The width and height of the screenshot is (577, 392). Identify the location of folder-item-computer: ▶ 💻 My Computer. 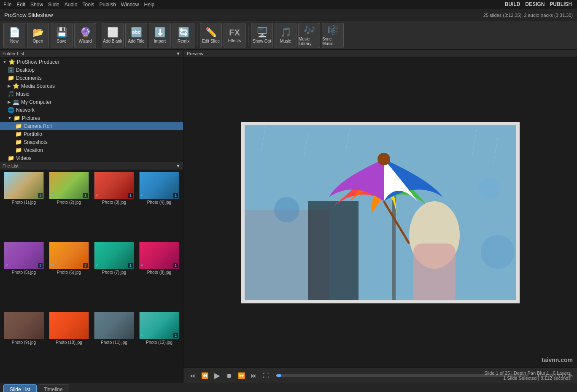
(92, 102).